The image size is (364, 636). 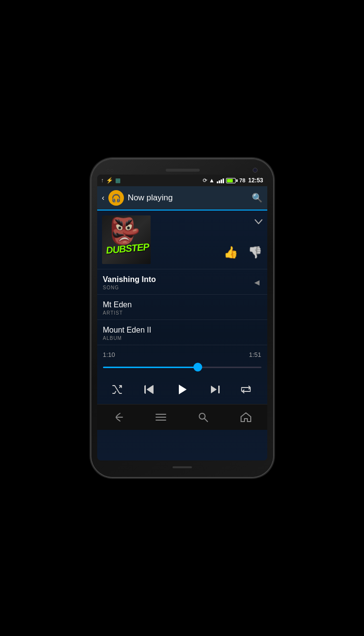 I want to click on phone-bottom-bar, so click(x=182, y=467).